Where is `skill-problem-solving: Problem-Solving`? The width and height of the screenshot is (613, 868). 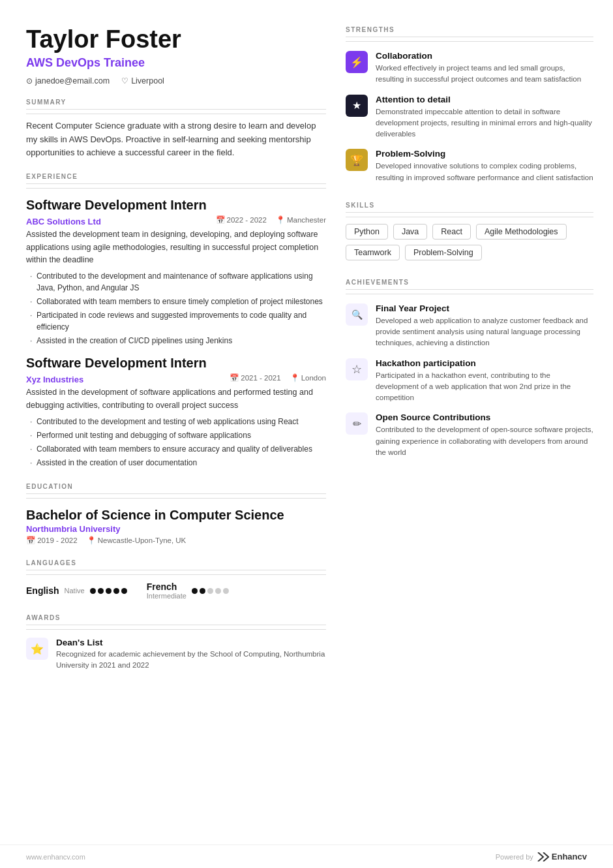 skill-problem-solving: Problem-Solving is located at coordinates (443, 253).